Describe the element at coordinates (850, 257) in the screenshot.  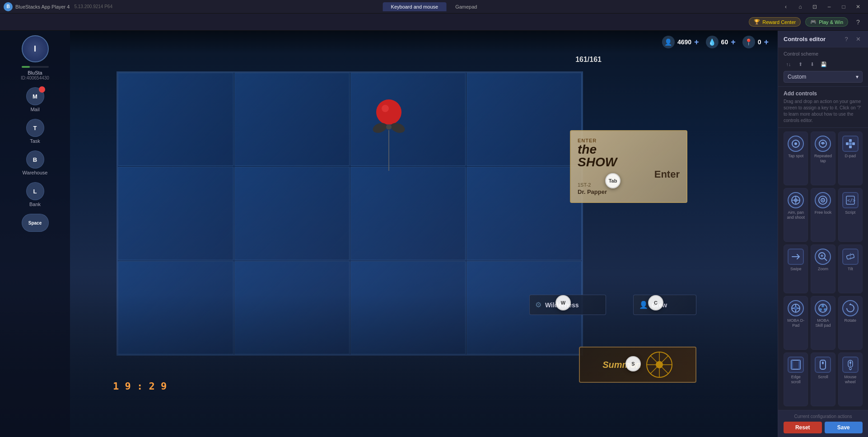
I see `tilt-icon` at that location.